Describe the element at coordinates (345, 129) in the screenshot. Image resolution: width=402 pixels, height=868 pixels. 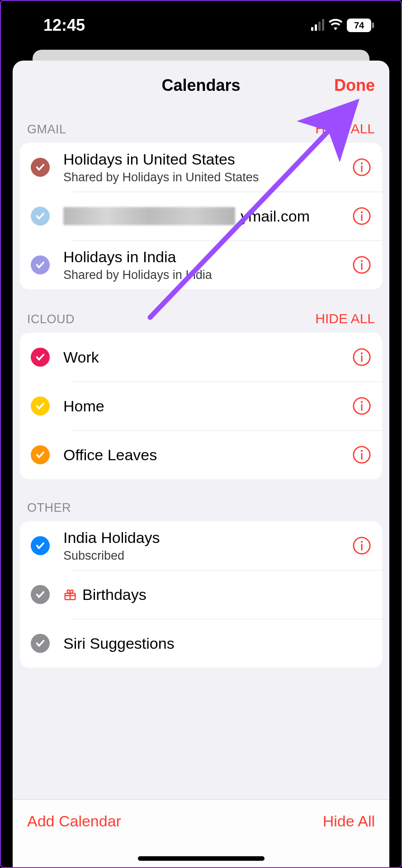
I see `hide-all-gmail: HIDE ALL` at that location.